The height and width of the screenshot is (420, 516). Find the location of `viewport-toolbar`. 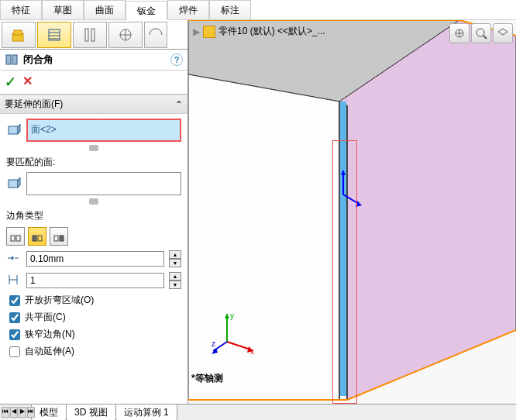

viewport-toolbar is located at coordinates (481, 33).